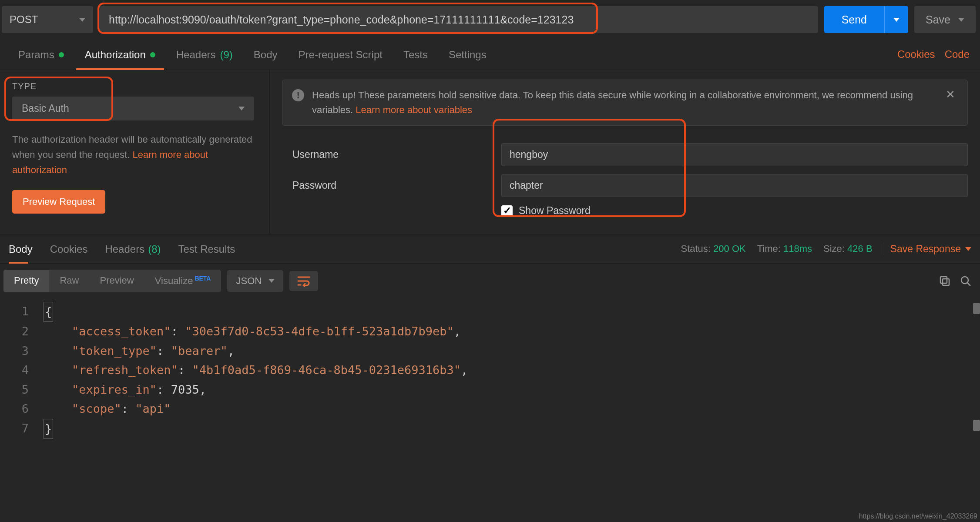 The image size is (980, 522). I want to click on info-banner: ! Heads up! These parameters hold sensit…, so click(625, 103).